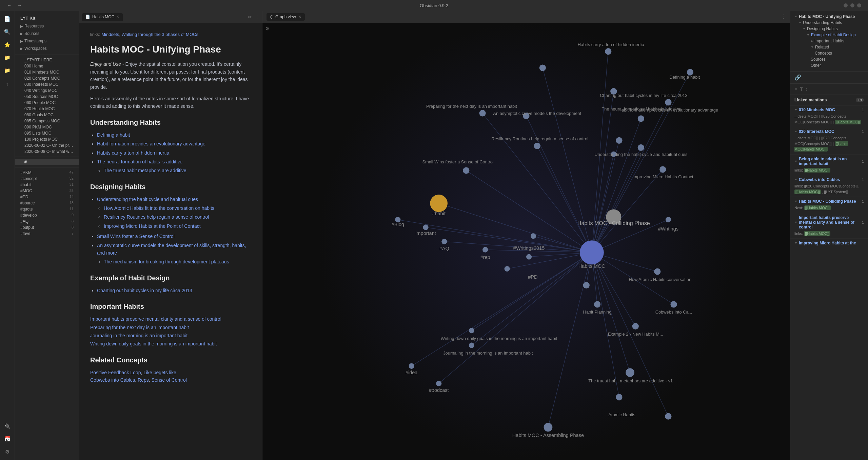  Describe the element at coordinates (47, 203) in the screenshot. I see `sidebar-tag-source: #source 13` at that location.